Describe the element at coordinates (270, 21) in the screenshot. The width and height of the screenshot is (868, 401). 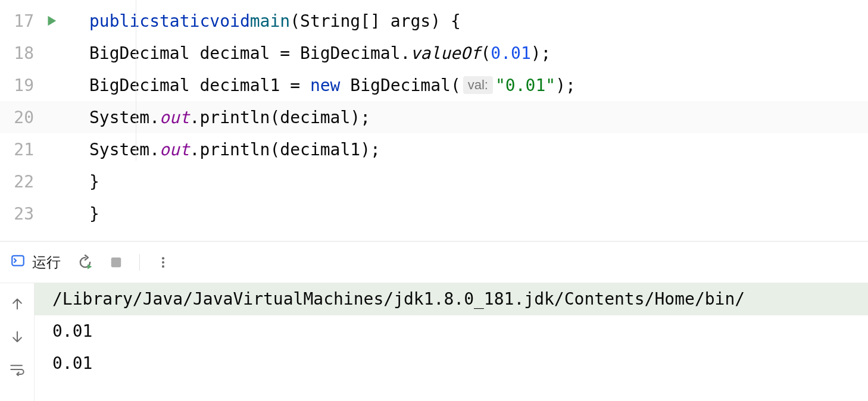
I see `method-name: main` at that location.